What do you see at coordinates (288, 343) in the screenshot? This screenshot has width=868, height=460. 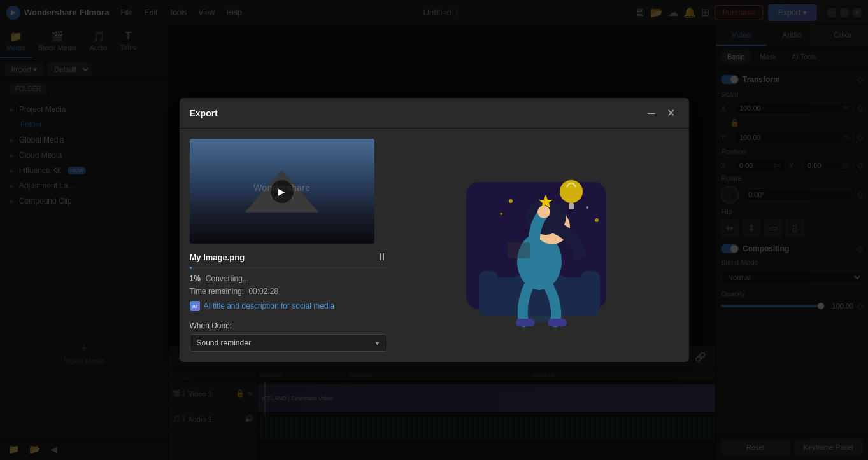 I see `when-done-select: Sound reminderShut downDo nothing` at bounding box center [288, 343].